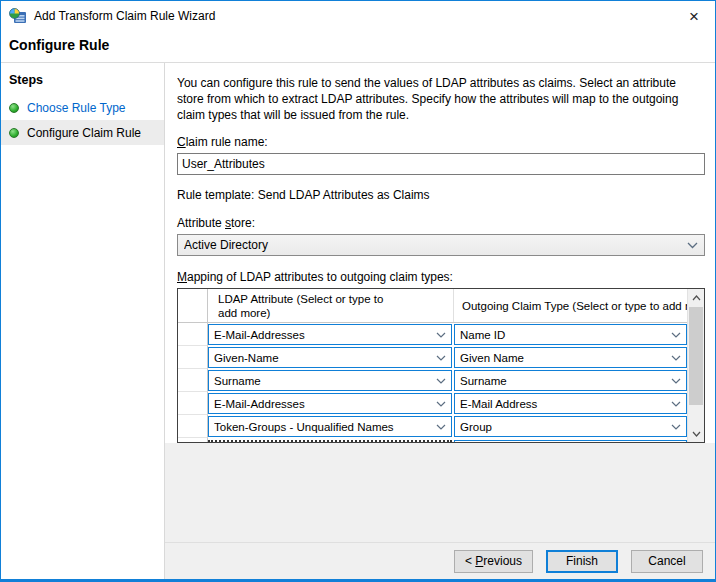 This screenshot has height=582, width=716. Describe the element at coordinates (441, 245) in the screenshot. I see `attribute-store-select: Active Directory` at that location.